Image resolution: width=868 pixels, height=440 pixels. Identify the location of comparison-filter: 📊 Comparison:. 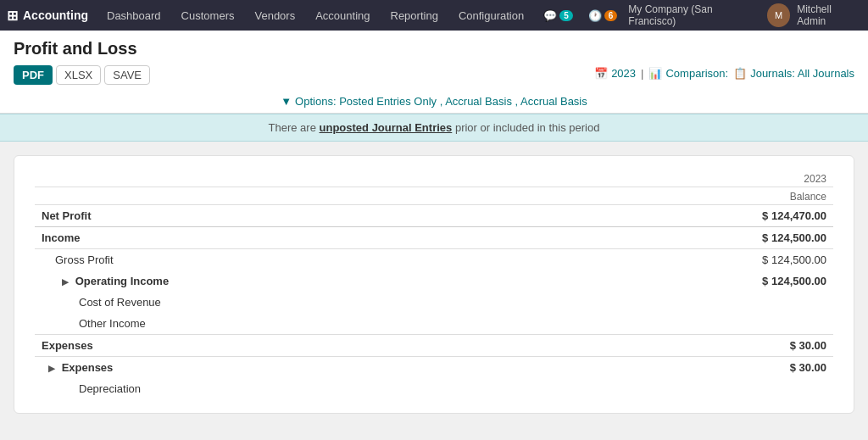
(688, 73).